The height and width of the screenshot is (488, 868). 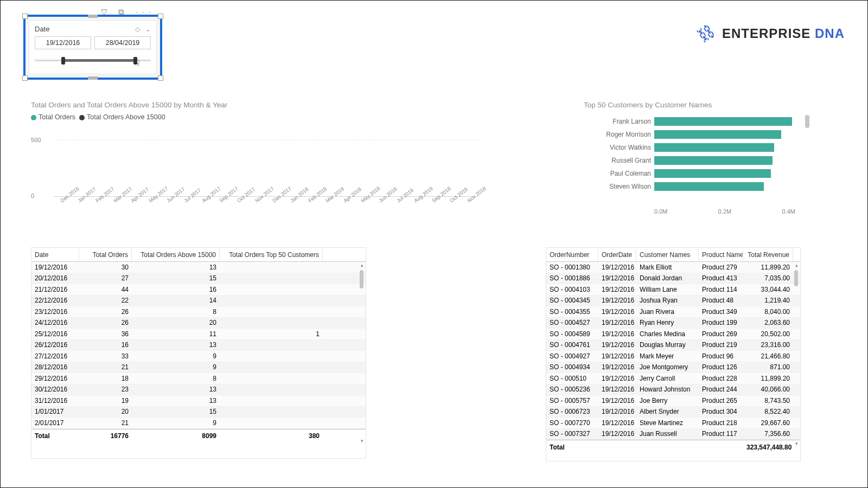 I want to click on date-slicer: Date ◇ ⌄ 19/12/2016 28/04/2019 ☟, so click(x=93, y=47).